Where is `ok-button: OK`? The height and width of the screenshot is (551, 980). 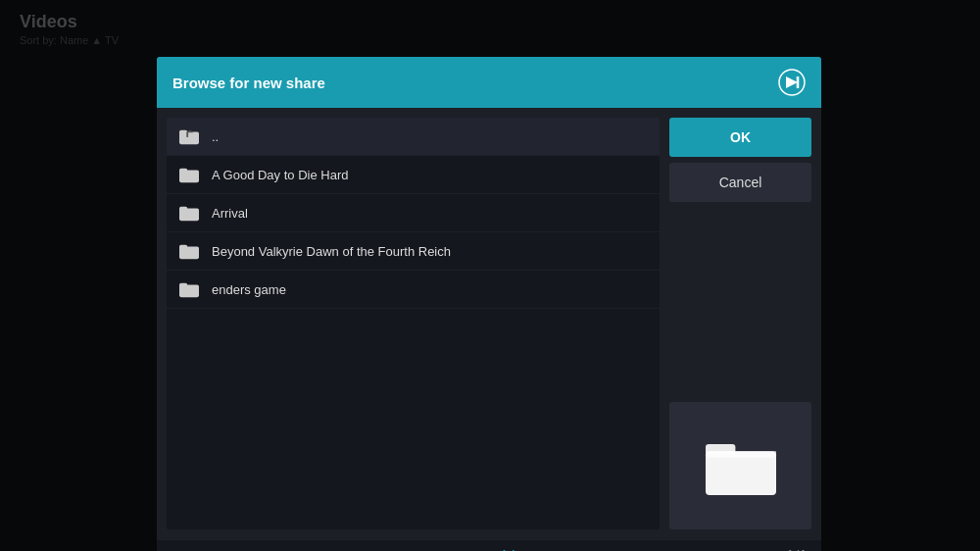
ok-button: OK is located at coordinates (741, 137).